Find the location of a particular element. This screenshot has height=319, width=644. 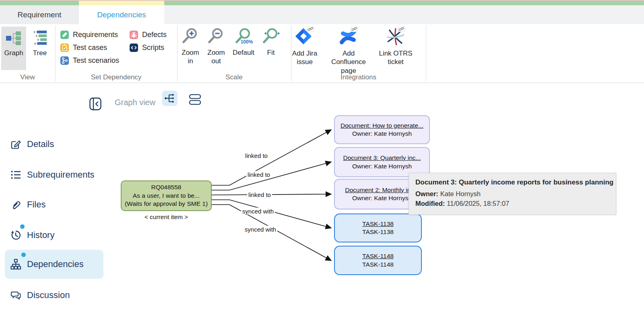

graph-view-title: Graph view is located at coordinates (135, 102).